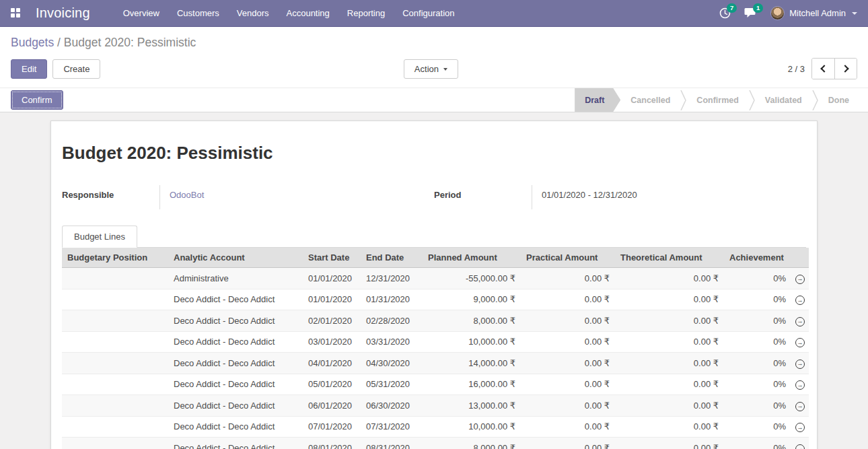 This screenshot has height=449, width=868. I want to click on cell-end-date: 06/30/2020, so click(392, 406).